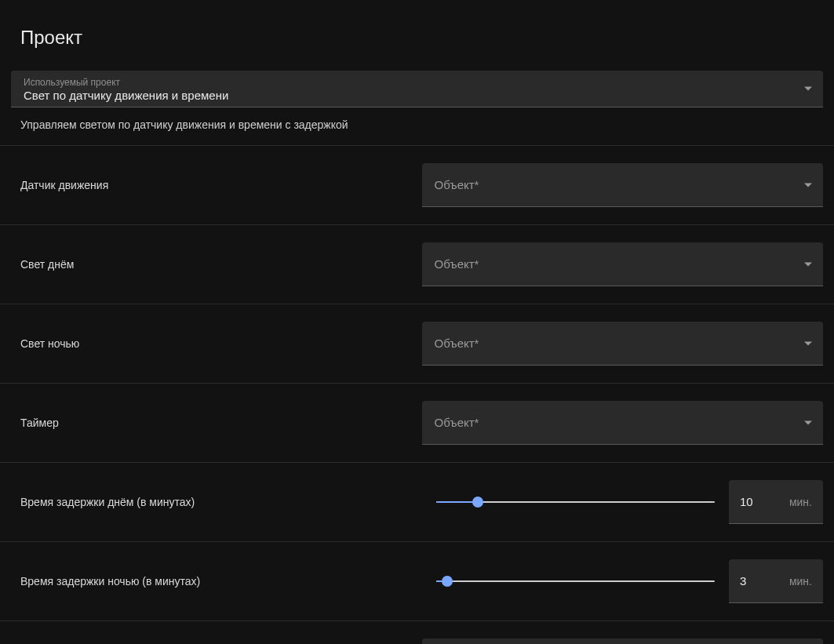  What do you see at coordinates (623, 264) in the screenshot?
I see `select-light-day: Объект*` at bounding box center [623, 264].